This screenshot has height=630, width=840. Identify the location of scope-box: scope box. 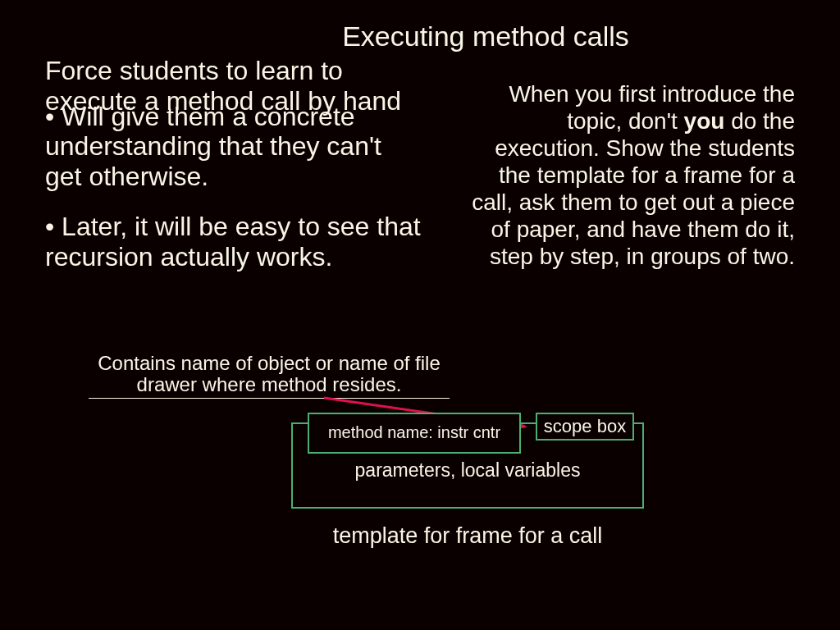
(585, 427).